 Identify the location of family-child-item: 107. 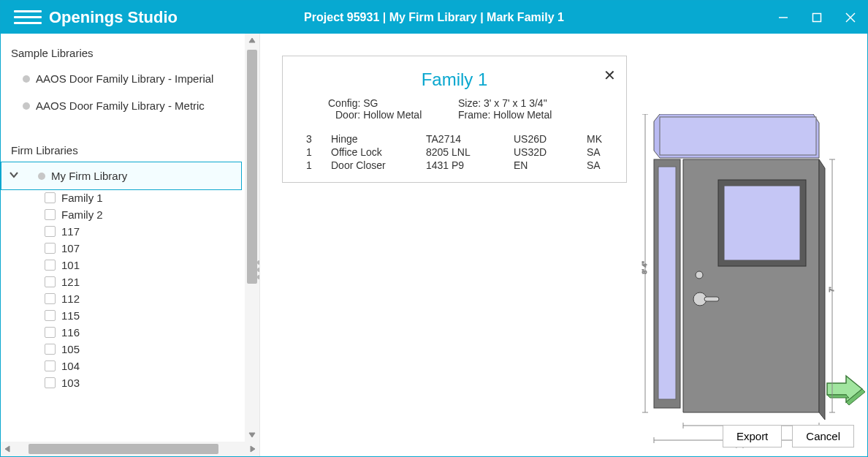
(145, 249).